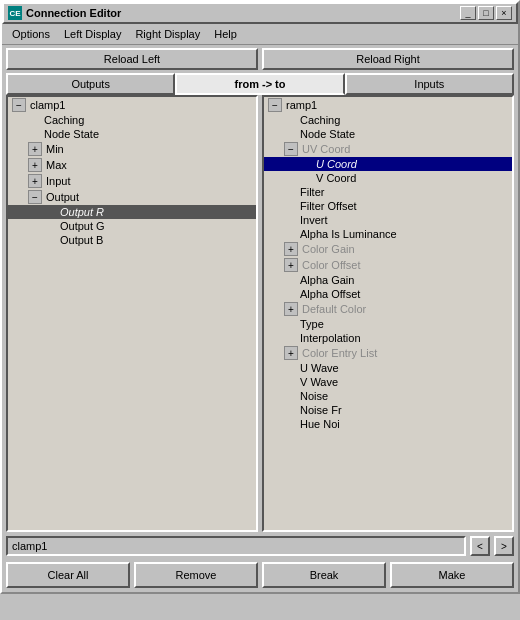 The height and width of the screenshot is (620, 520). I want to click on right-item-alphalum: Alpha Is Luminance, so click(388, 234).